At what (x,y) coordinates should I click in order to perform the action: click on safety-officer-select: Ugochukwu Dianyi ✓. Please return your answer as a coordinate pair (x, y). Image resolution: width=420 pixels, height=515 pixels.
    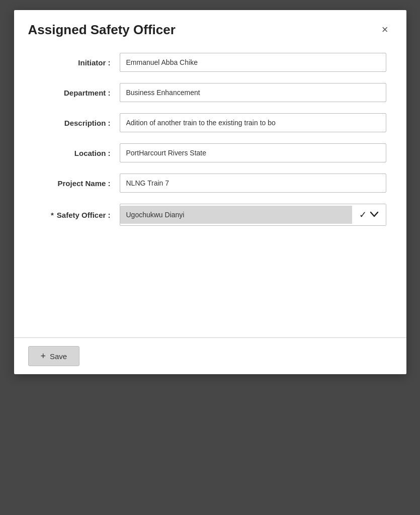
    Looking at the image, I should click on (253, 215).